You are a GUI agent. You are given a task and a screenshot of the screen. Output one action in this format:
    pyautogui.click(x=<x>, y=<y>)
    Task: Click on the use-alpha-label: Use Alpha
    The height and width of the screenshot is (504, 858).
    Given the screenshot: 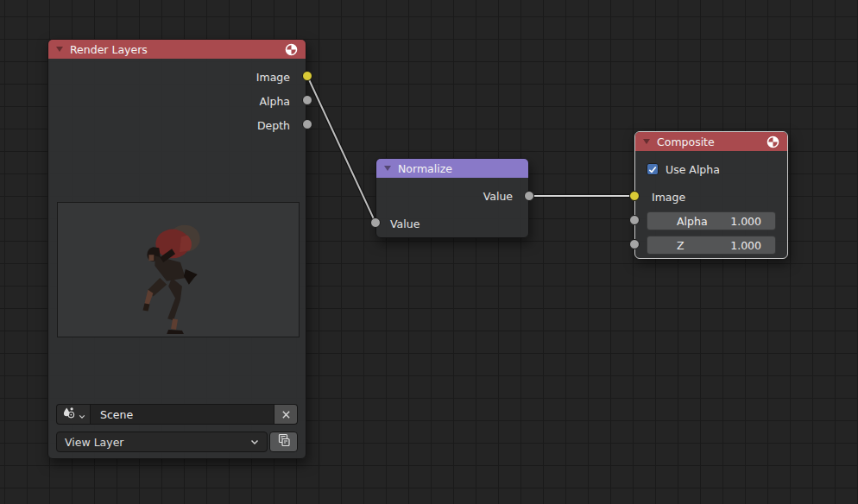 What is the action you would take?
    pyautogui.click(x=692, y=169)
    